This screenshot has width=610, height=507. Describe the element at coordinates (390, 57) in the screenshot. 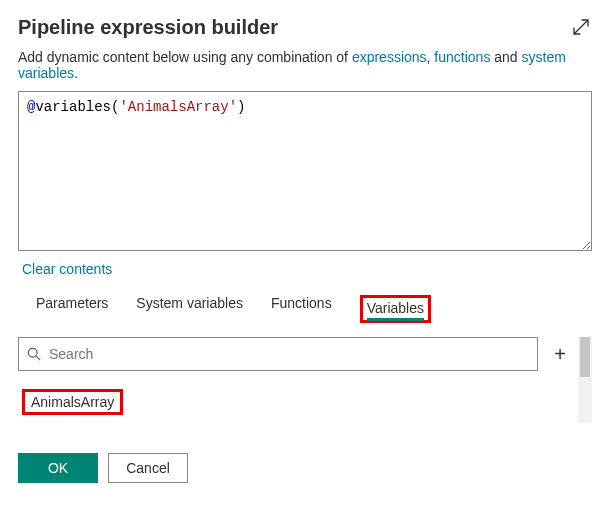

I see `expressions-link: expressions` at that location.